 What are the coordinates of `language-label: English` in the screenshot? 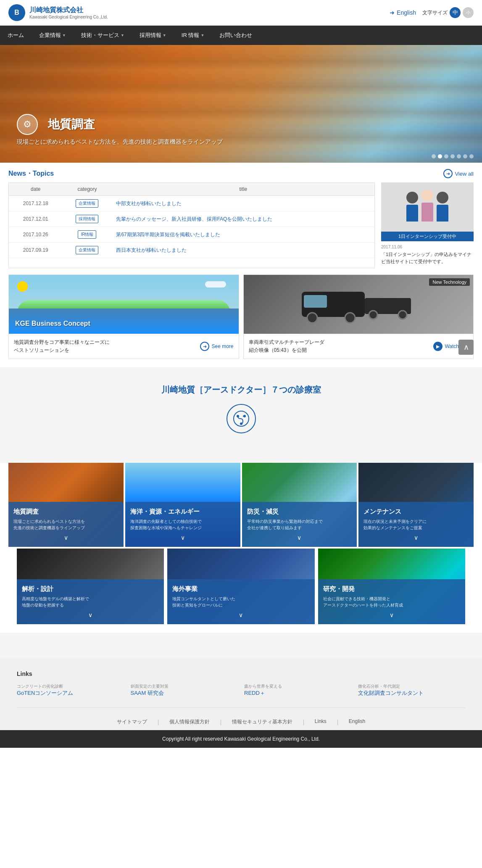 It's located at (406, 13).